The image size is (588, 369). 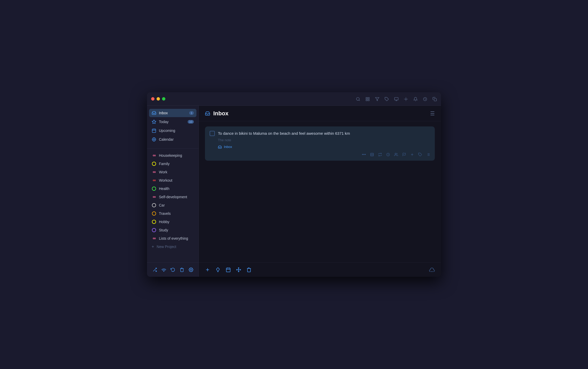 What do you see at coordinates (173, 247) in the screenshot?
I see `new-project-button: + New Project` at bounding box center [173, 247].